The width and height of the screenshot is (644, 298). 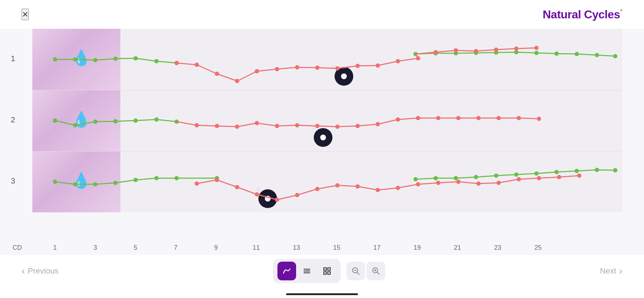 I want to click on line-view-button, so click(x=287, y=271).